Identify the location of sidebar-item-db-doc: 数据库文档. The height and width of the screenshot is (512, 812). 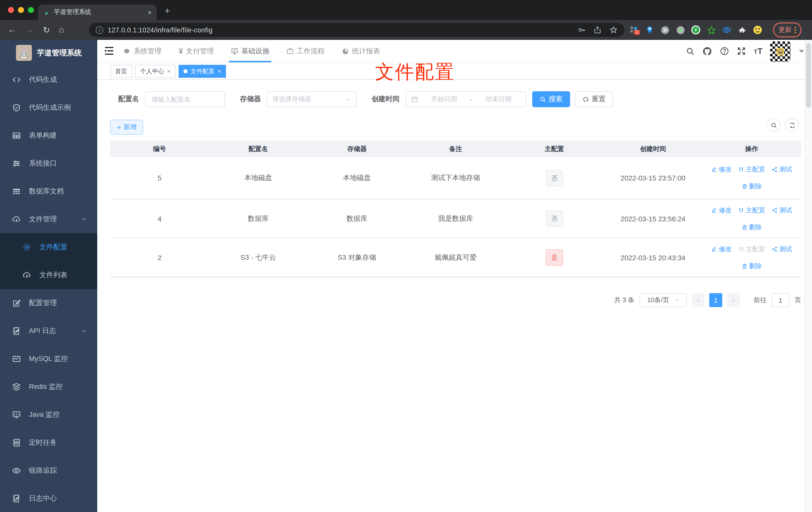
(49, 191).